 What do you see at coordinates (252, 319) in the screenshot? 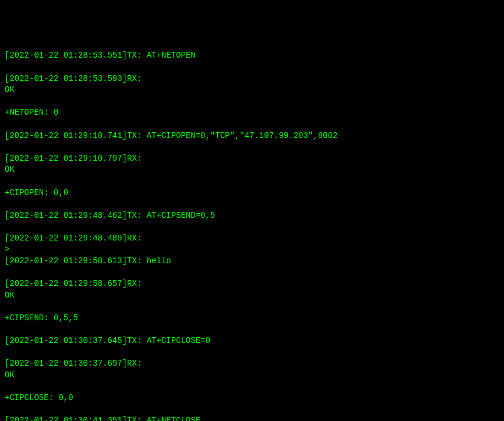
I see `terminal-line: +CIPSEND: 0,5,5` at bounding box center [252, 319].